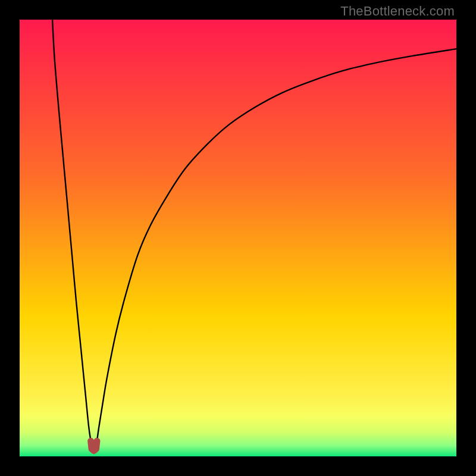 Image resolution: width=476 pixels, height=476 pixels. What do you see at coordinates (397, 11) in the screenshot?
I see `watermark-text: TheBottleneck.com` at bounding box center [397, 11].